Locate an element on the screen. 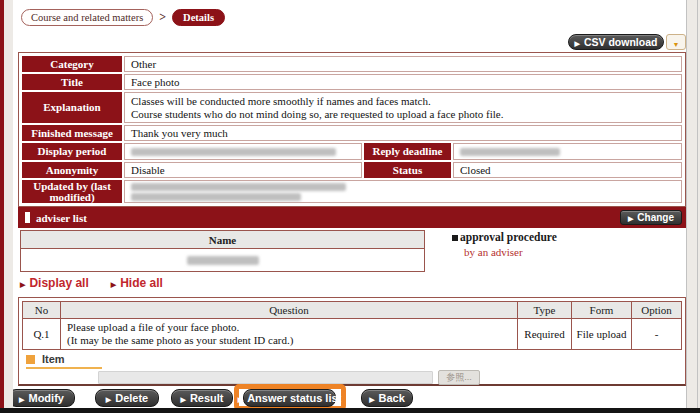  adviser-list-header: adviser list Change is located at coordinates (352, 218).